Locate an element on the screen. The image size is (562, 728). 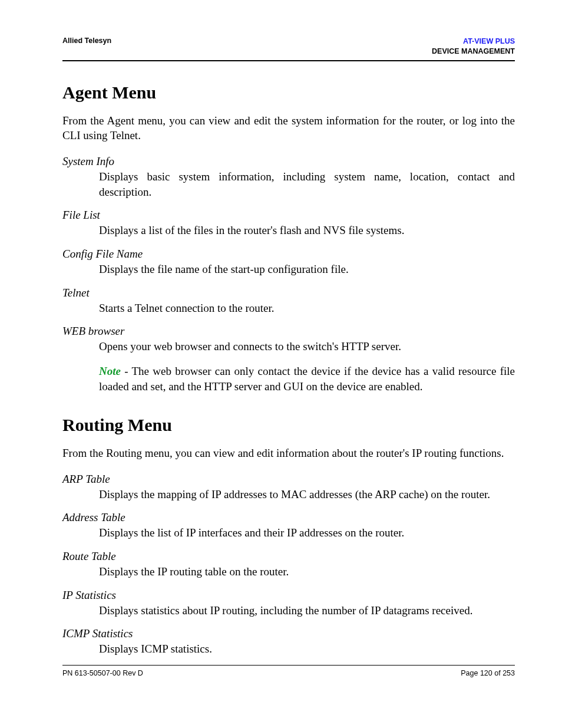
entry-desc: Starts a Telnet connection to the router… is located at coordinates (307, 308).